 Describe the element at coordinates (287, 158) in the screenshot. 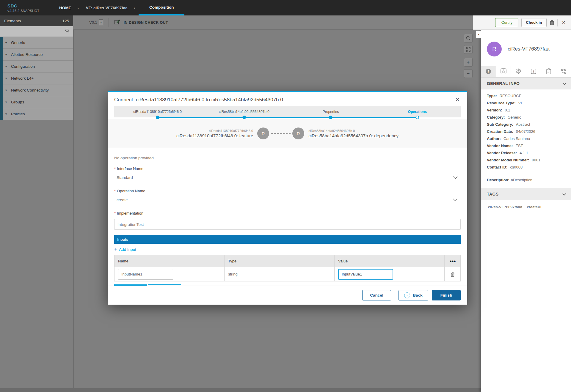

I see `no-operation-text: No operation provided` at that location.